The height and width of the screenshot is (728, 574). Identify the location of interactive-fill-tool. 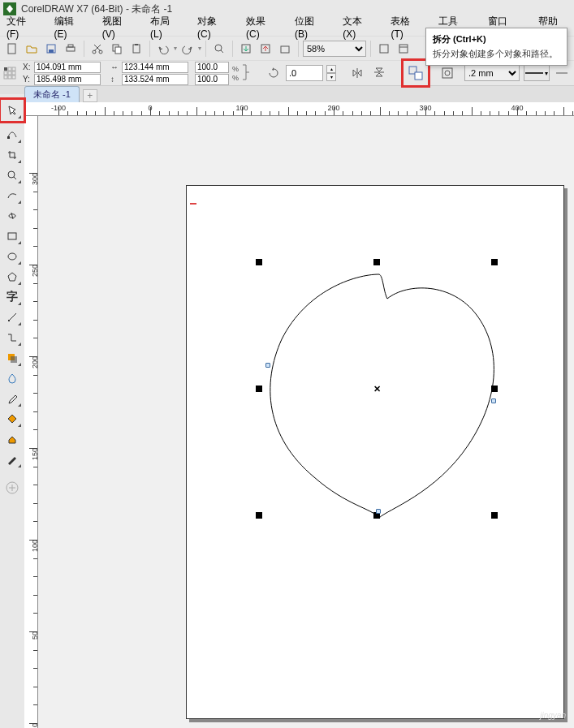
(12, 419).